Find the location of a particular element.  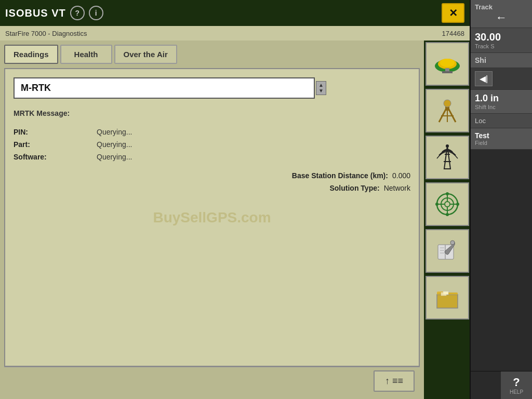

loc-label: Loc is located at coordinates (501, 121).